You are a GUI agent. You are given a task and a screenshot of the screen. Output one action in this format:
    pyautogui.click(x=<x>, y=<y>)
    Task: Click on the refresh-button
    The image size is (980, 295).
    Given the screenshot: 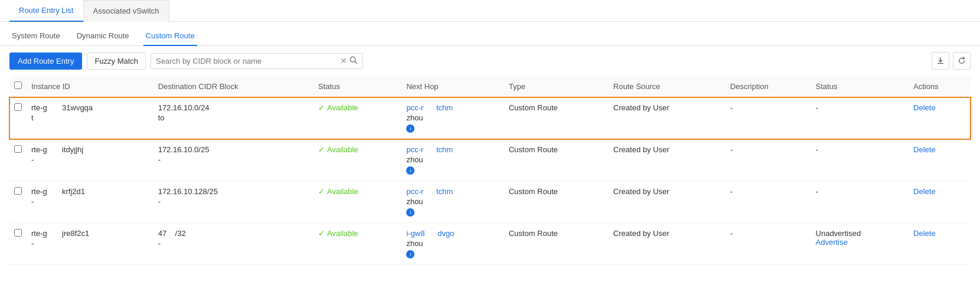 What is the action you would take?
    pyautogui.click(x=962, y=61)
    